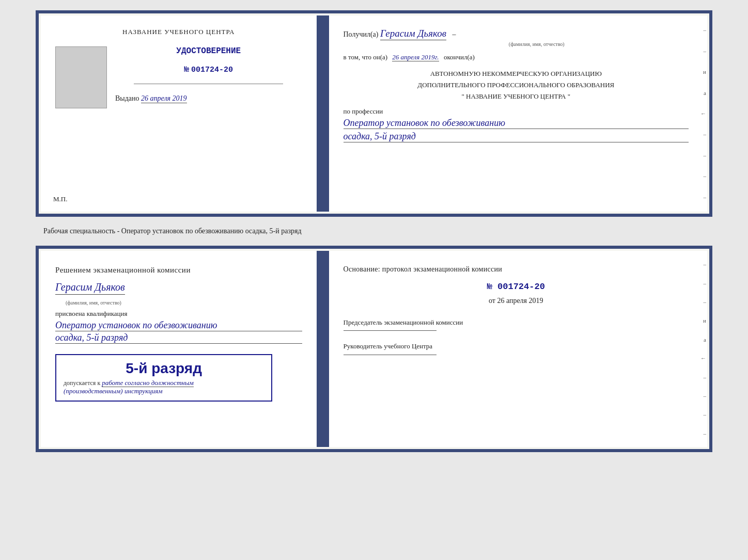  Describe the element at coordinates (517, 323) in the screenshot. I see `predsedatel-label: Председатель экзаменационной комиссии` at that location.